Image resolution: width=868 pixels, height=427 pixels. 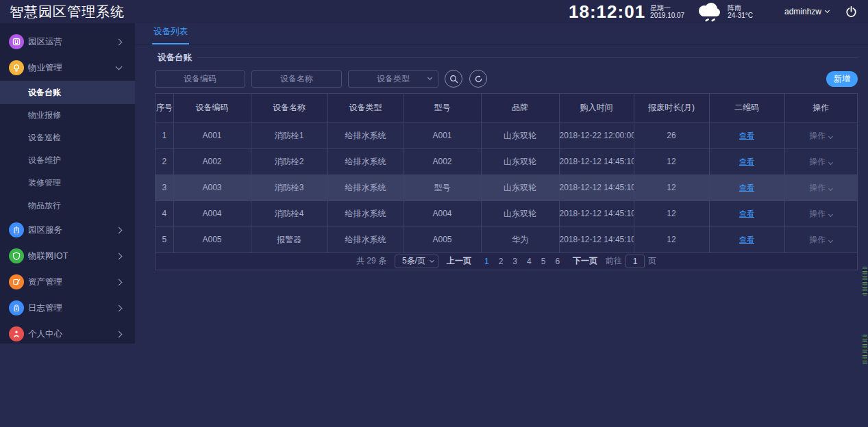 I want to click on cell-code: A005, so click(x=212, y=240).